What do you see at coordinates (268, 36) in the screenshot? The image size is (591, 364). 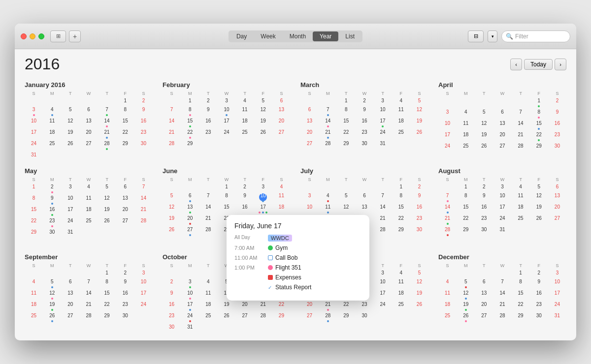 I see `tab-week: Week` at bounding box center [268, 36].